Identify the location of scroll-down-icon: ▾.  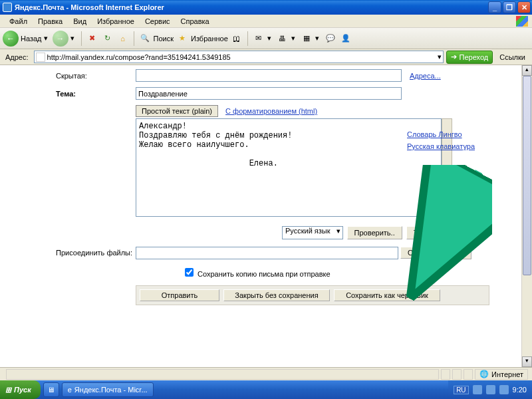
(527, 362).